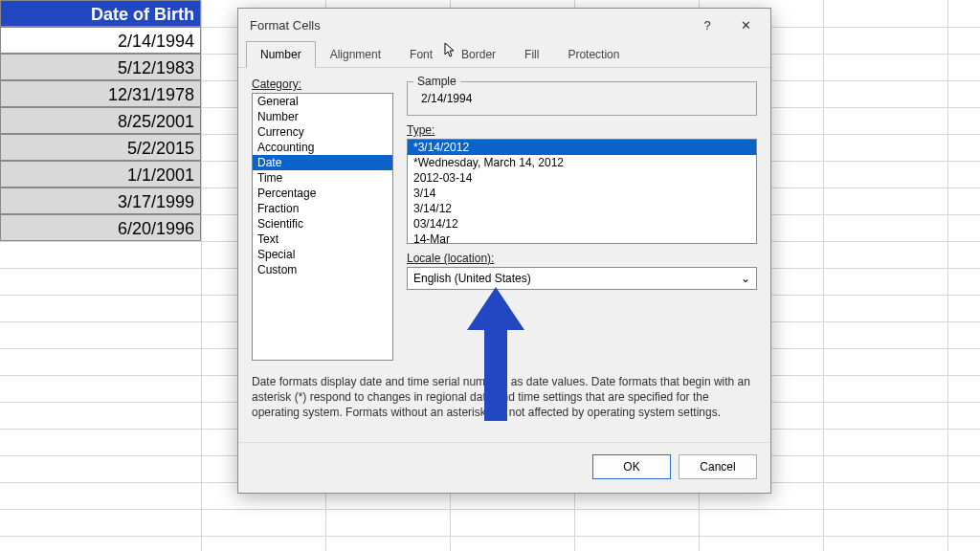  I want to click on dialog-titlebar: Format Cells ? ✕, so click(504, 25).